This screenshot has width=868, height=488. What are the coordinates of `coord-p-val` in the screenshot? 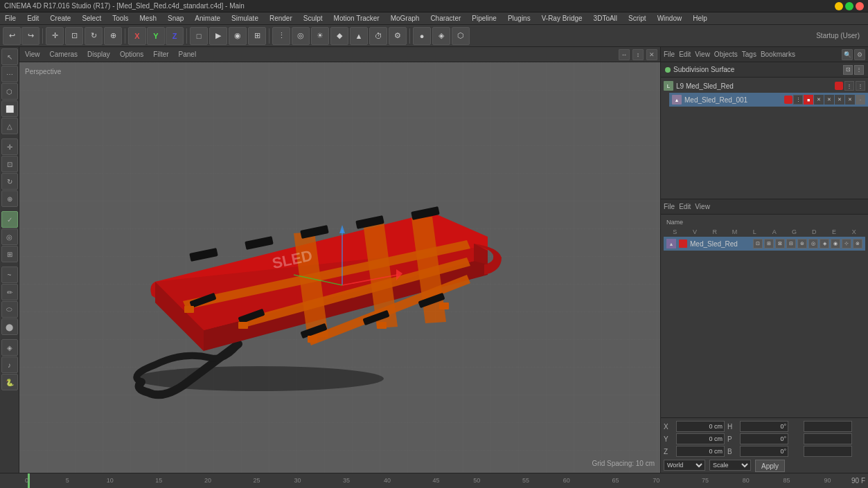 It's located at (764, 439).